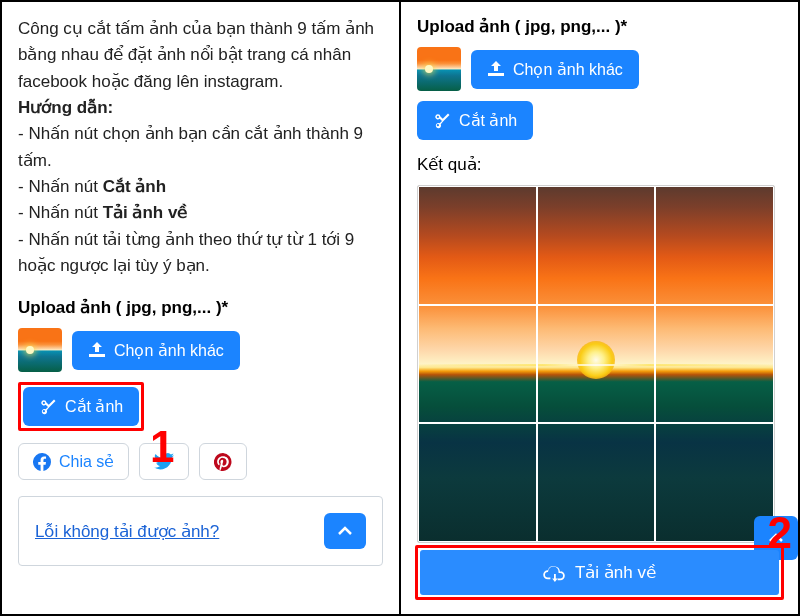 This screenshot has height=616, width=800. Describe the element at coordinates (200, 531) in the screenshot. I see `error-link-card: Lỗi không tải được ảnh?` at that location.